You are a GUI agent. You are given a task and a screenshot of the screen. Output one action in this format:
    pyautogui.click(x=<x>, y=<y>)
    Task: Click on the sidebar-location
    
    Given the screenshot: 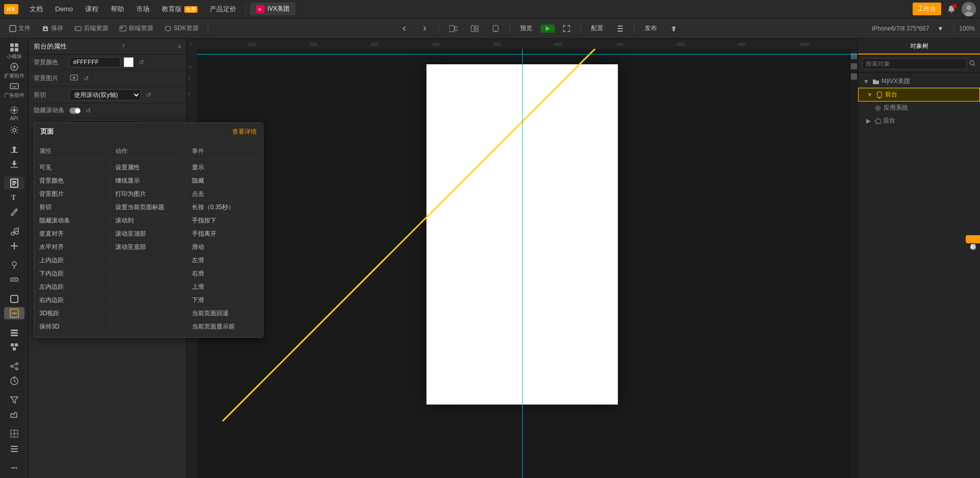 What is the action you would take?
    pyautogui.click(x=14, y=265)
    